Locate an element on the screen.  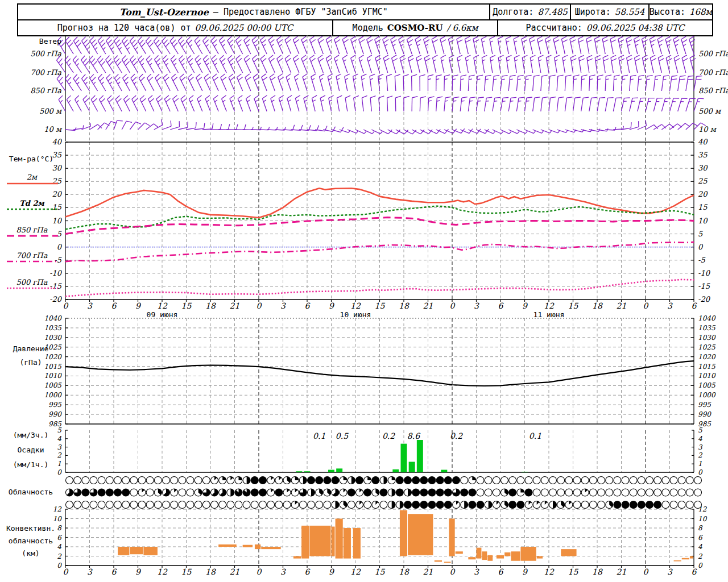
legend-label-td2m: Td 2м is located at coordinates (32, 203).